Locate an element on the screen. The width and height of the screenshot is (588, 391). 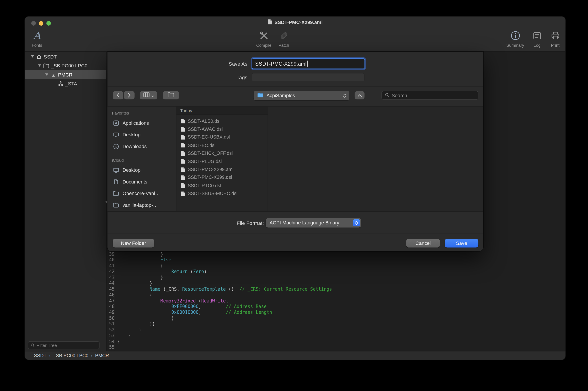
search-field is located at coordinates (430, 95).